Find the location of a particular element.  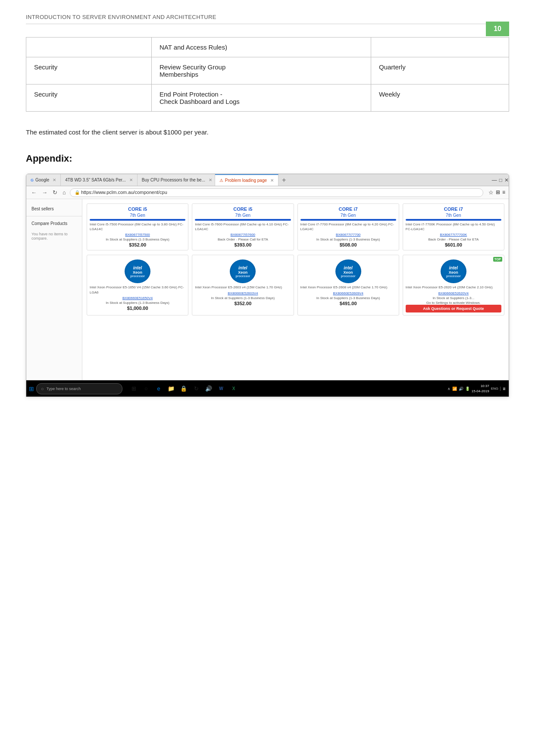

ask-questions-label: Ask Questions or Request Quote is located at coordinates (454, 309).